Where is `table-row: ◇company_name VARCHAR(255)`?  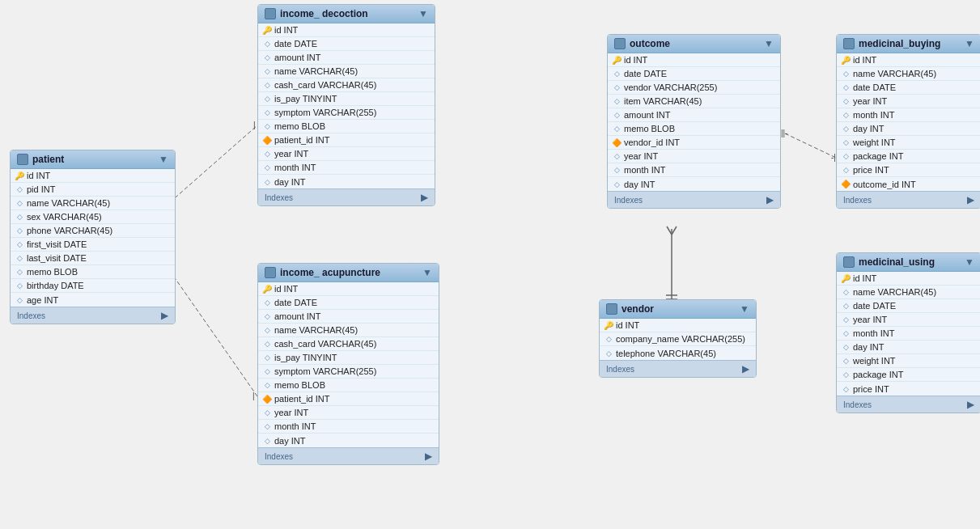 table-row: ◇company_name VARCHAR(255) is located at coordinates (678, 340).